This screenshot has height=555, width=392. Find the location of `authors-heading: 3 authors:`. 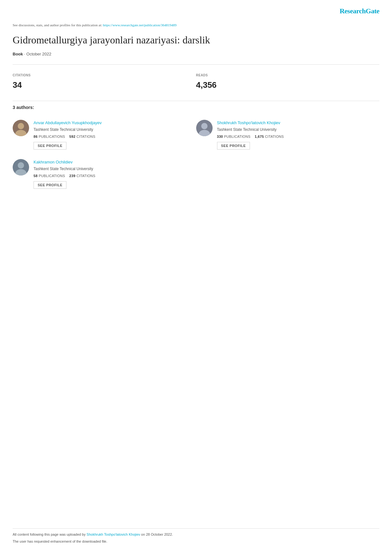

authors-heading: 3 authors: is located at coordinates (196, 108).